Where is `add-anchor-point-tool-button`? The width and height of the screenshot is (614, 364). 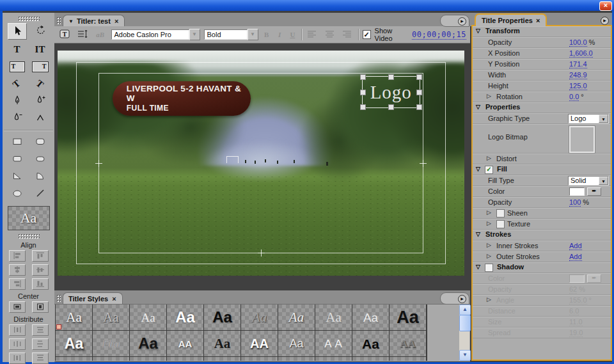
add-anchor-point-tool-button is located at coordinates (40, 101).